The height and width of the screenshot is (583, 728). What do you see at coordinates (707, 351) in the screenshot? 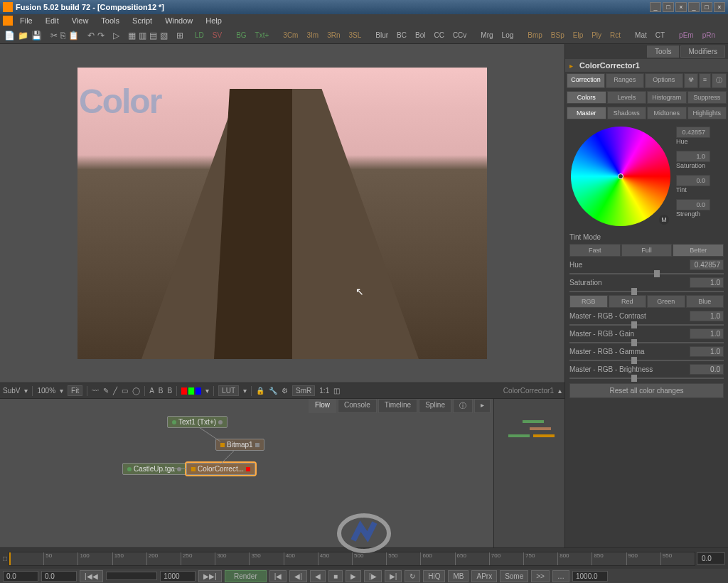
I see `gamma-value: 1.0` at bounding box center [707, 351].